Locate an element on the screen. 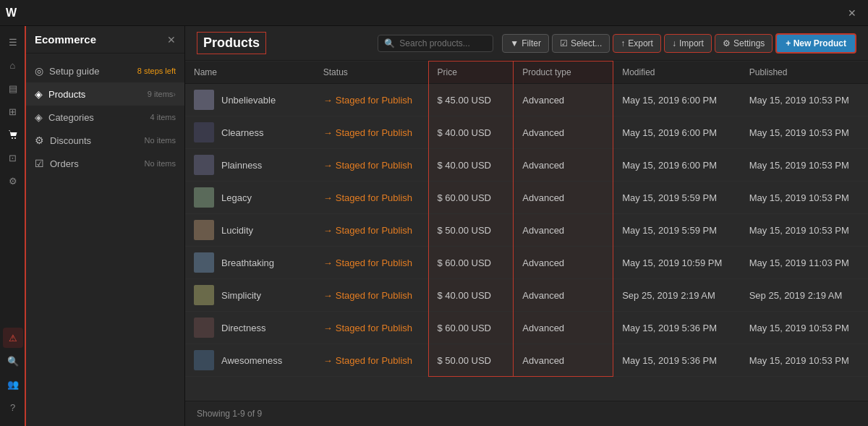 The height and width of the screenshot is (426, 868). cell-name: Plainness is located at coordinates (250, 165).